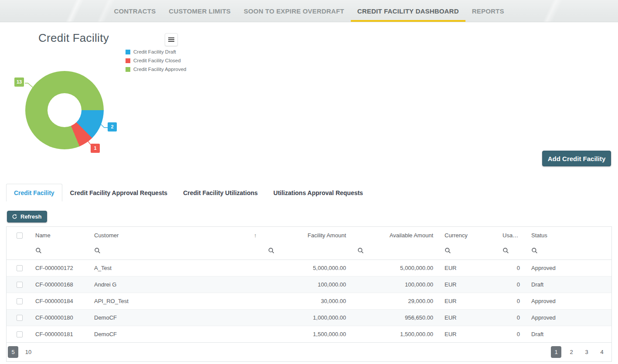 The image size is (618, 364). I want to click on header-row: Name Customer ↑ Facility Amount Availabl…, so click(309, 235).